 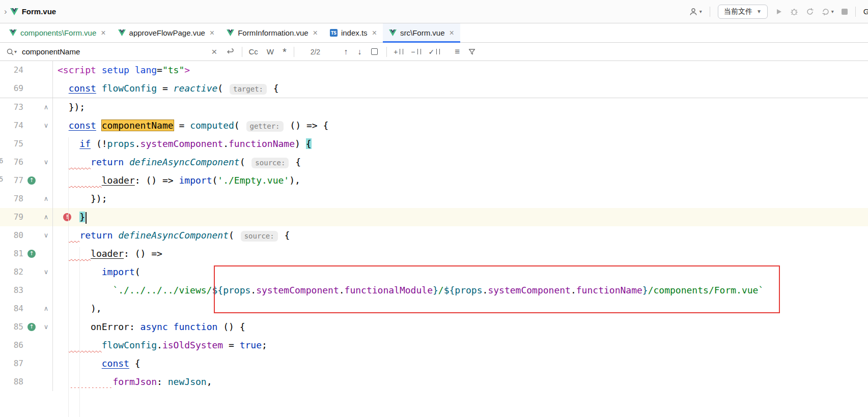 What do you see at coordinates (434, 107) in the screenshot?
I see `code-line-73: 73∧ });` at bounding box center [434, 107].